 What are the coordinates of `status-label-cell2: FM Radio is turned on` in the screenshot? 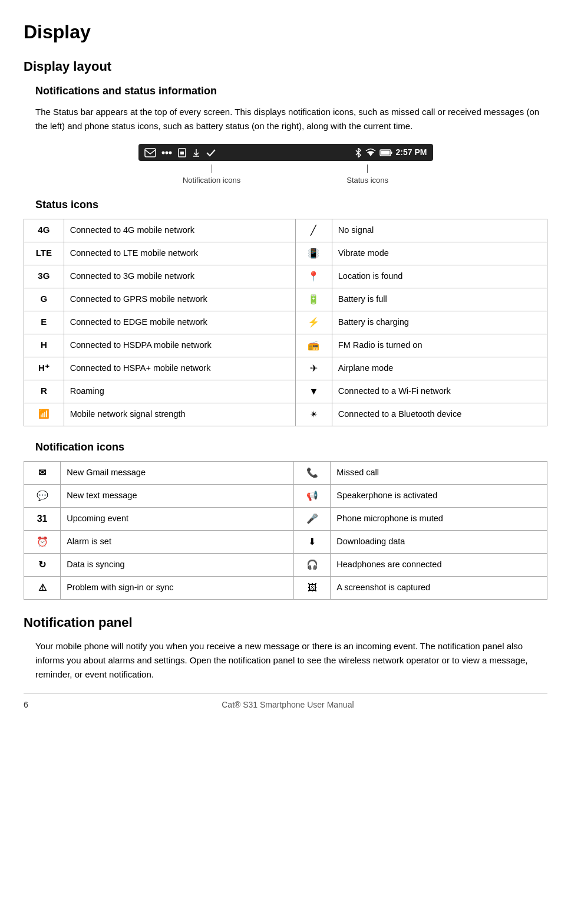 It's located at (440, 346).